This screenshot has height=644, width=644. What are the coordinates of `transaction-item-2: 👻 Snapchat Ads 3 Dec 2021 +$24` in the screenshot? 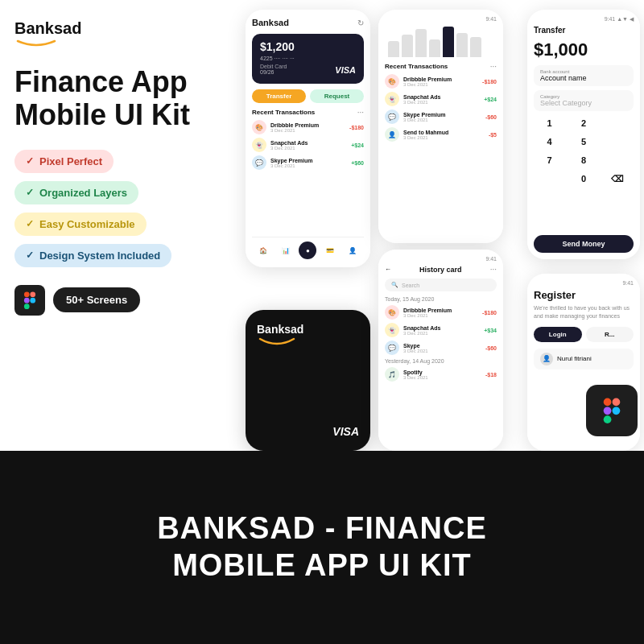 It's located at (308, 145).